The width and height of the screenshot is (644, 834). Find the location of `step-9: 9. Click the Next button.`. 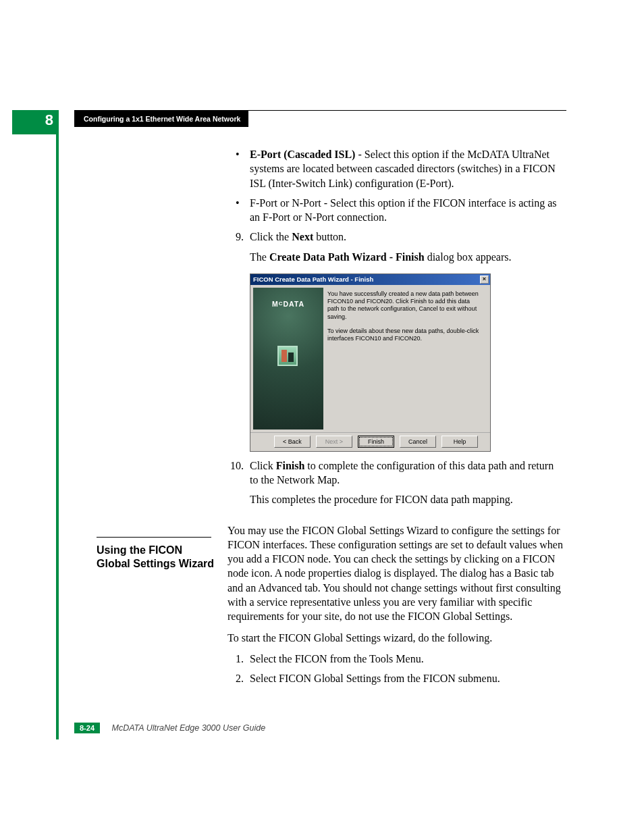

step-9: 9. Click the Next button. is located at coordinates (396, 236).